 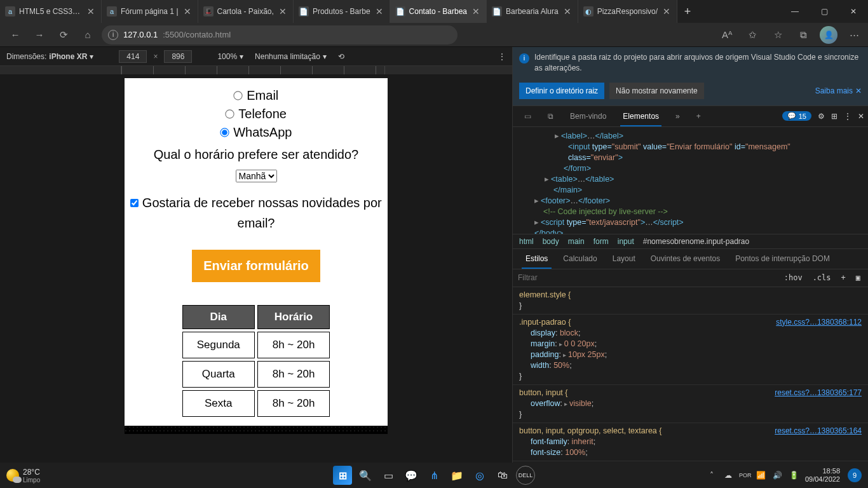 I want to click on forward-button: →, so click(x=39, y=35).